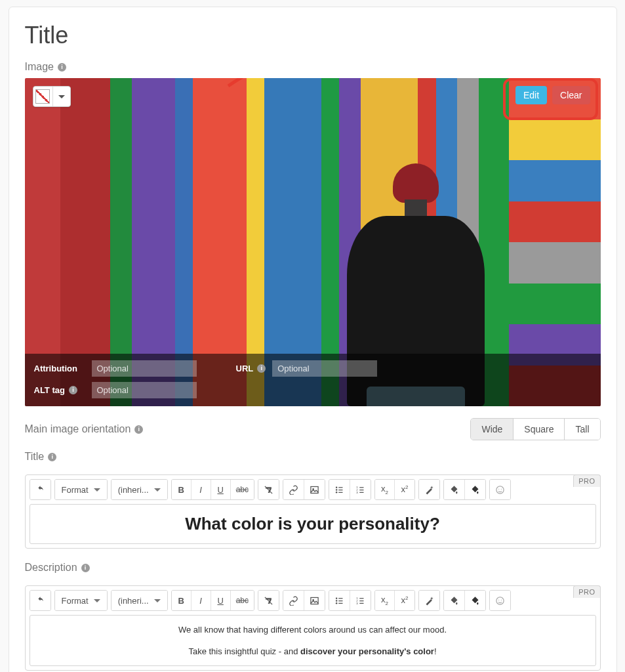  Describe the element at coordinates (43, 96) in the screenshot. I see `color-swatch-none` at that location.